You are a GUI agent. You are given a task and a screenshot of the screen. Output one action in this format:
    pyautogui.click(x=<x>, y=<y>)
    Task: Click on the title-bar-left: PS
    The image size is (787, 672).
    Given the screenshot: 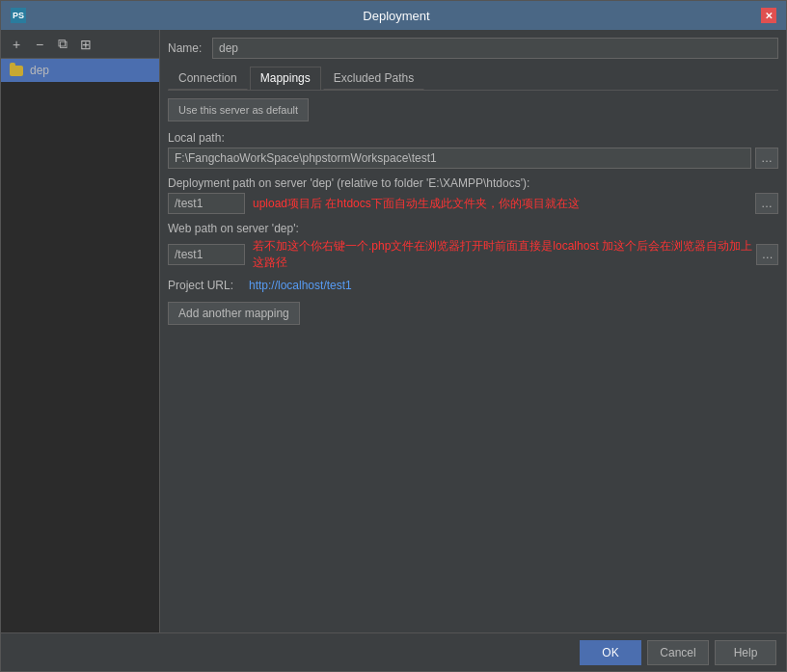 What is the action you would take?
    pyautogui.click(x=21, y=15)
    